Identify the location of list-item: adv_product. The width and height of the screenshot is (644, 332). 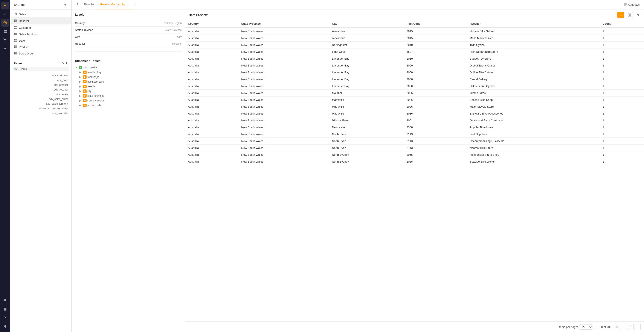
(41, 85).